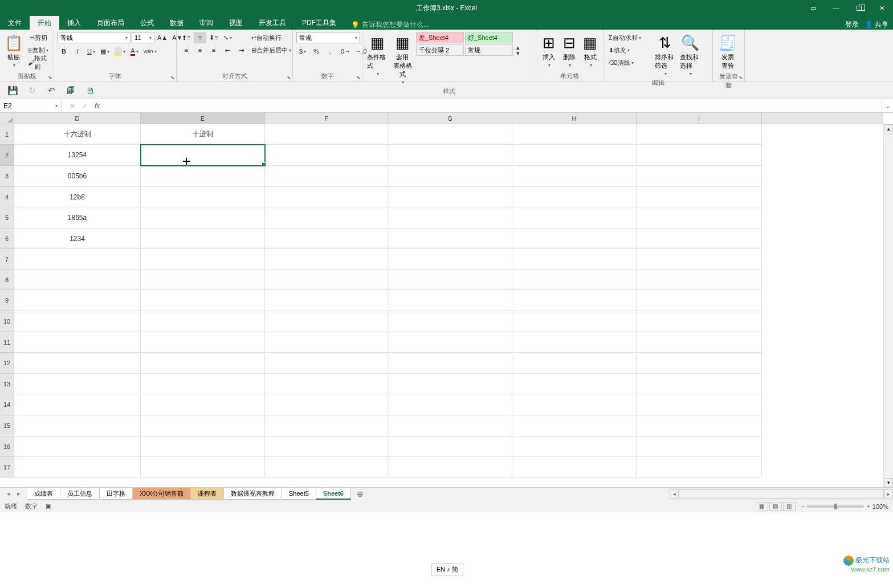 This screenshot has height=588, width=893. Describe the element at coordinates (574, 447) in the screenshot. I see `cell-H16` at that location.